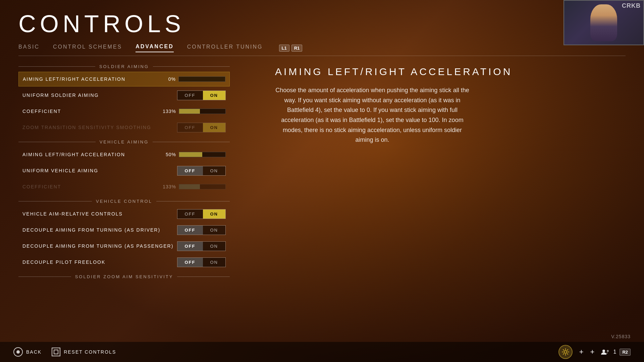  Describe the element at coordinates (90, 352) in the screenshot. I see `reset-label: RESET CONTROLS` at that location.